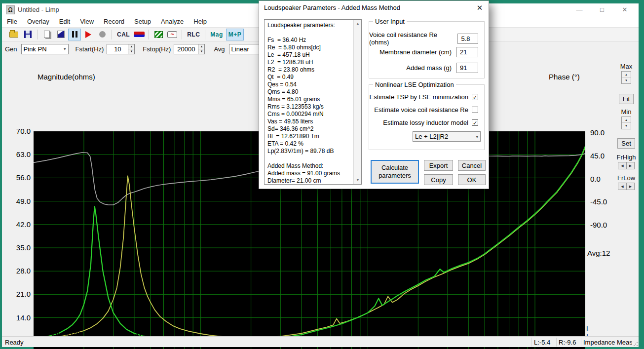  Describe the element at coordinates (61, 35) in the screenshot. I see `overlay-button` at that location.